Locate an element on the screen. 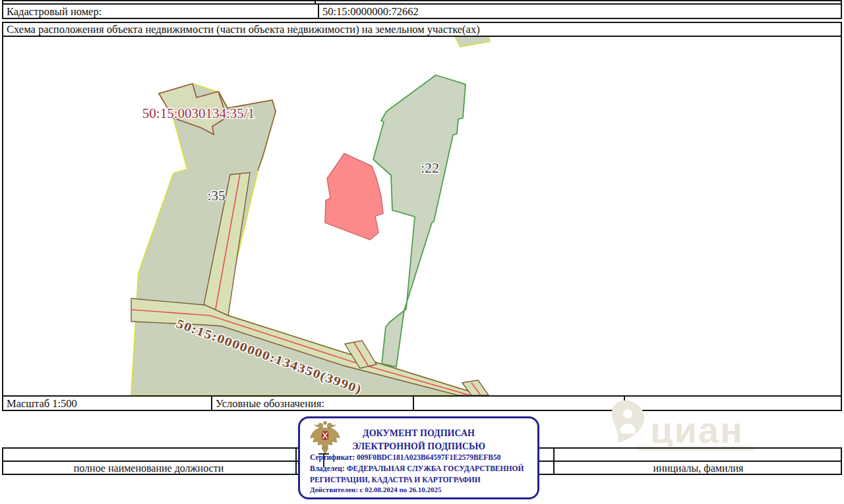 The image size is (844, 504). label-parcel-35: :35 is located at coordinates (216, 196).